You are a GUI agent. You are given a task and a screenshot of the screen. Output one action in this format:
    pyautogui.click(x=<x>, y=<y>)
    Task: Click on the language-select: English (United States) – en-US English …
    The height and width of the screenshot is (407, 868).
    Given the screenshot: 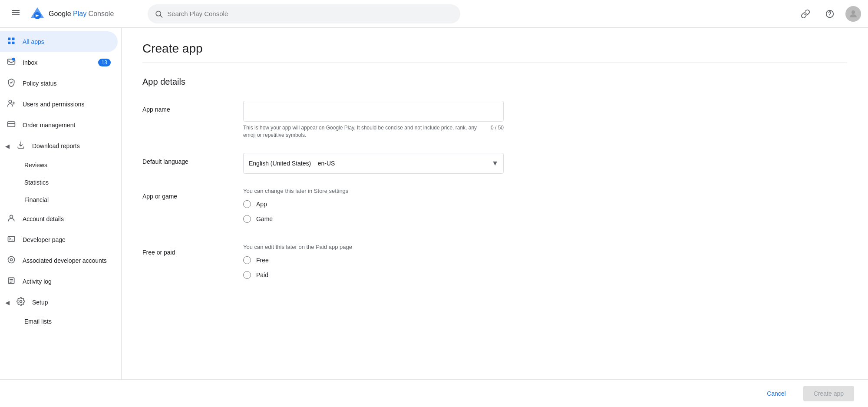 What is the action you would take?
    pyautogui.click(x=373, y=163)
    